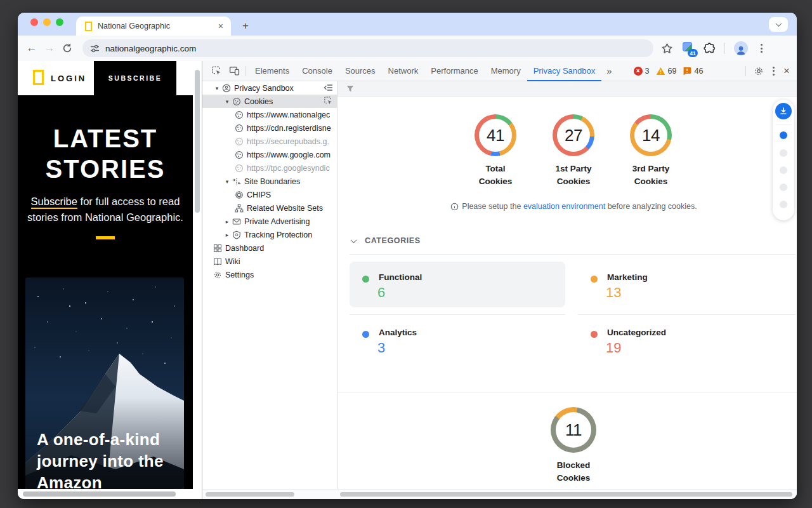  I want to click on site-settings-icon, so click(95, 48).